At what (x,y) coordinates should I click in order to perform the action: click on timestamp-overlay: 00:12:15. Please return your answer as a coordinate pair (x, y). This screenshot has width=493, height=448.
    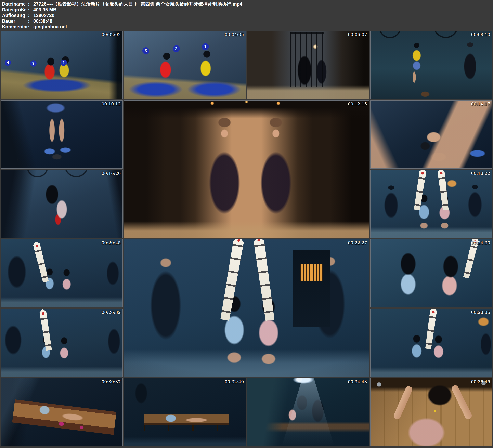
    Looking at the image, I should click on (357, 104).